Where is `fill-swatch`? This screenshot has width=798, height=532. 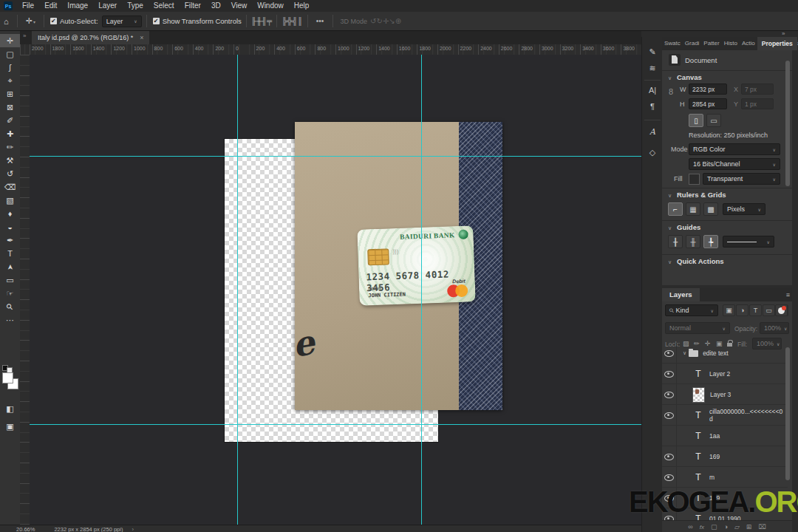
fill-swatch is located at coordinates (695, 179).